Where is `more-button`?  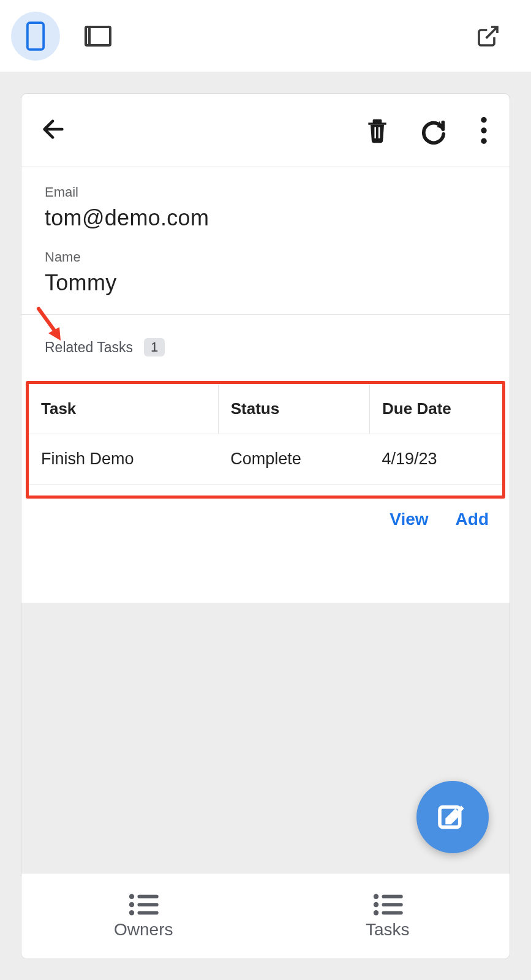
more-button is located at coordinates (484, 130).